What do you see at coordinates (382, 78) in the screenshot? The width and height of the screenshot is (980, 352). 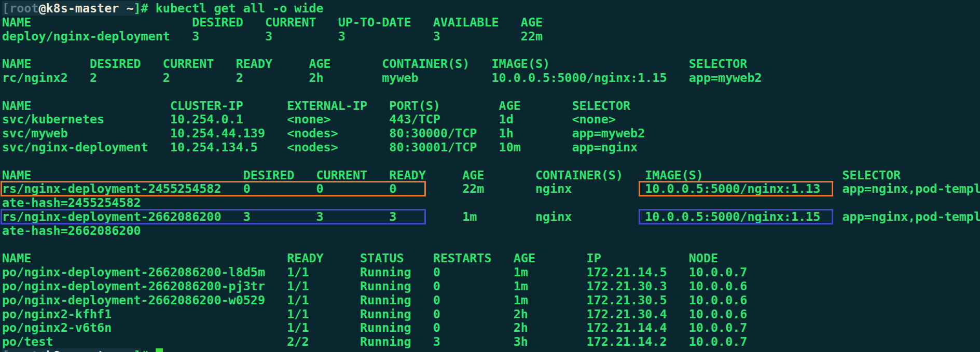 I see `output-text: rc/nginx2 2 2 2 2h myweb 10.0.0.5:5000/n…` at bounding box center [382, 78].